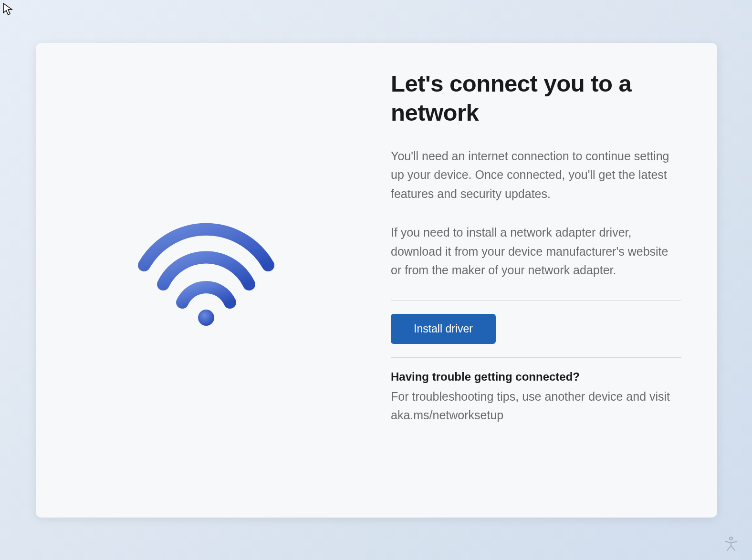  What do you see at coordinates (8, 10) in the screenshot?
I see `cursor-icon` at bounding box center [8, 10].